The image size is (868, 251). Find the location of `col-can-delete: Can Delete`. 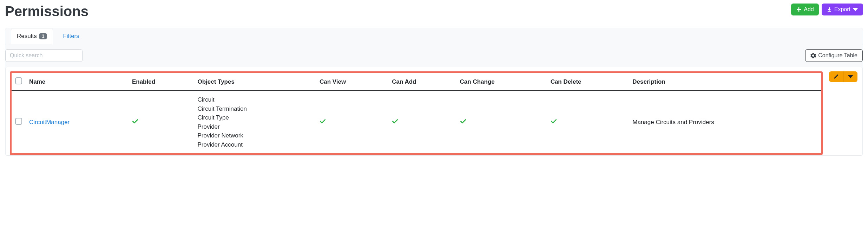

col-can-delete: Can Delete is located at coordinates (588, 82).